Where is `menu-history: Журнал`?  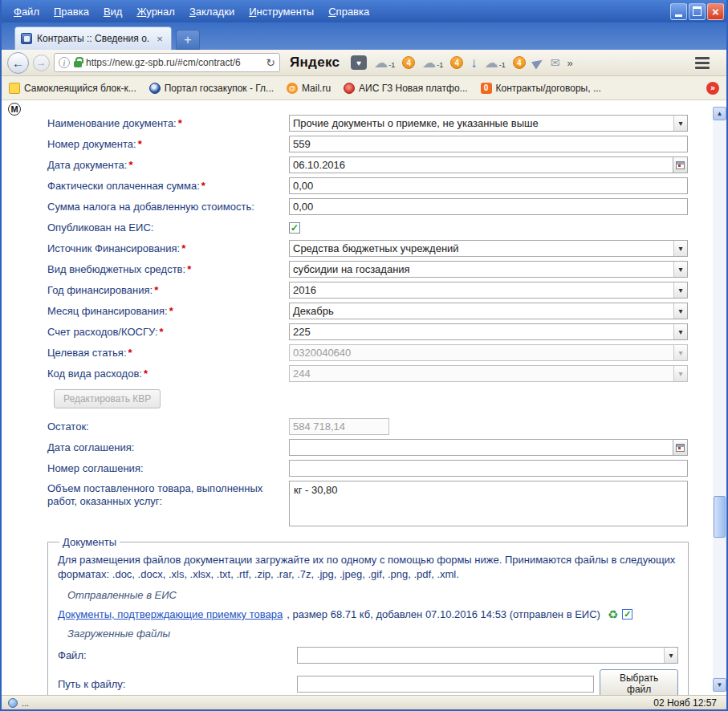
menu-history: Журнал is located at coordinates (156, 11).